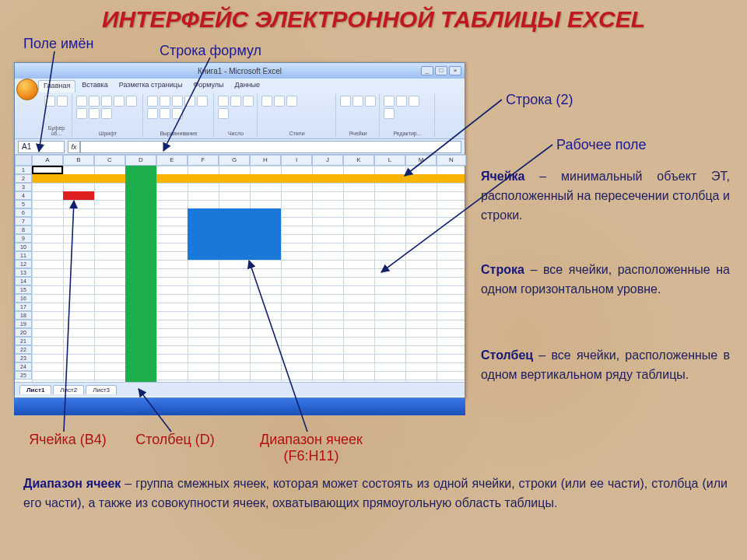  Describe the element at coordinates (408, 134) in the screenshot. I see `group-edit: Редактир...` at that location.